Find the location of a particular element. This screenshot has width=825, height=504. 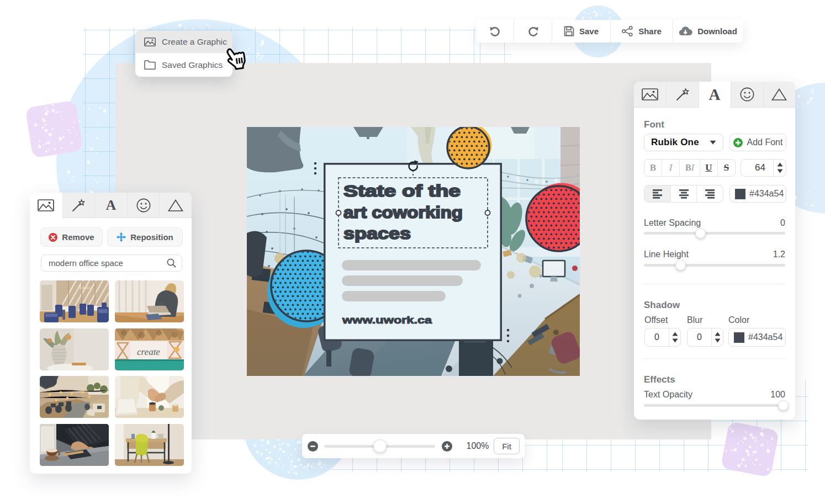

svg-text: www.uwork.ca is located at coordinates (387, 320).